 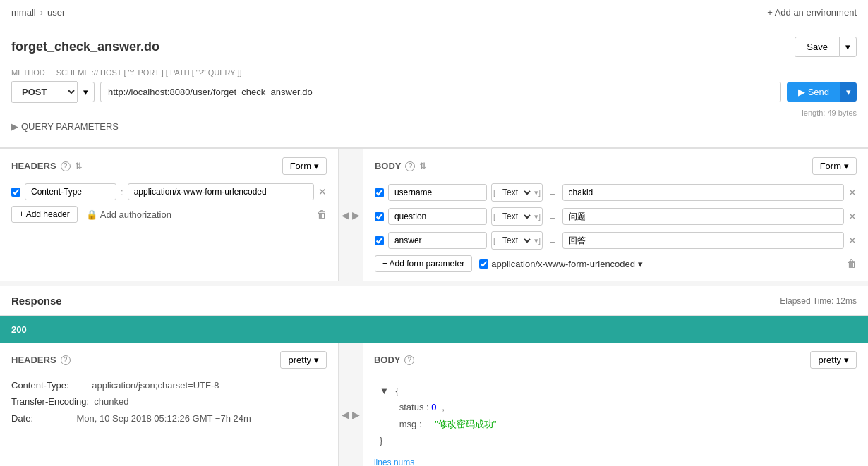 What do you see at coordinates (494, 240) in the screenshot?
I see `param-bracket-open-a: [` at bounding box center [494, 240].